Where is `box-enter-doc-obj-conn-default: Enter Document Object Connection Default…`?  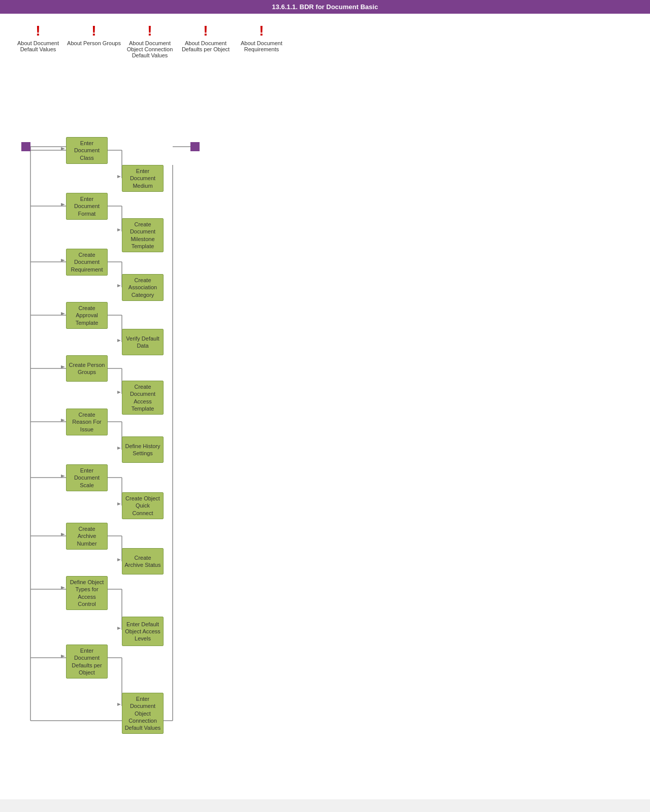
box-enter-doc-obj-conn-default: Enter Document Object Connection Default… is located at coordinates (143, 714).